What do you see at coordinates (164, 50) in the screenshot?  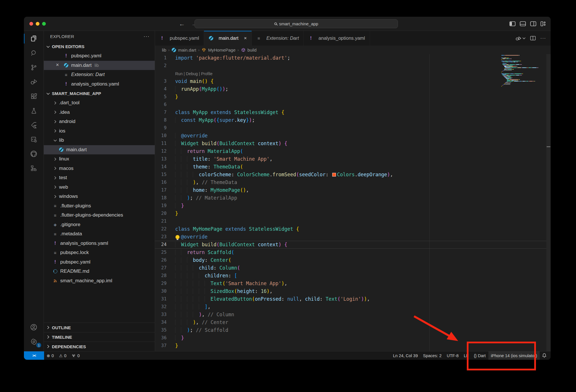 I see `breadcrumb-item-lib: lib` at bounding box center [164, 50].